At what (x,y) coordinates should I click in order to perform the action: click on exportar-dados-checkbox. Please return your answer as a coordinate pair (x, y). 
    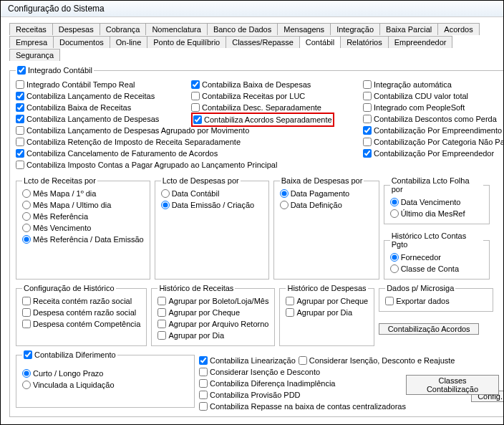
    Looking at the image, I should click on (389, 301).